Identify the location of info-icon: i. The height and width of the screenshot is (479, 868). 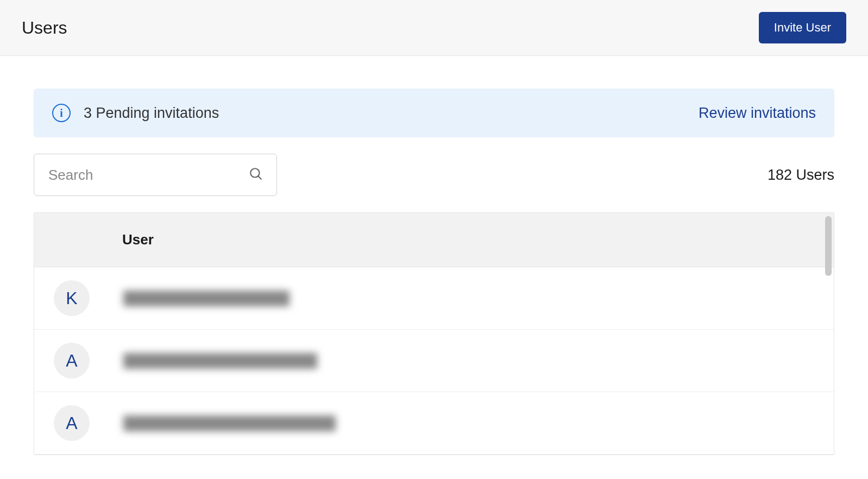
(61, 113).